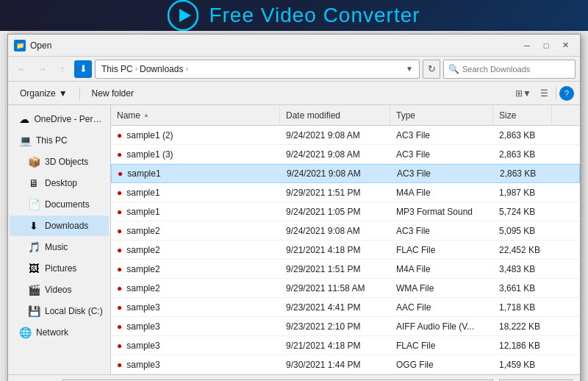 The height and width of the screenshot is (381, 588). Describe the element at coordinates (59, 268) in the screenshot. I see `sidebar-item-pictures: 🖼 Pictures` at that location.